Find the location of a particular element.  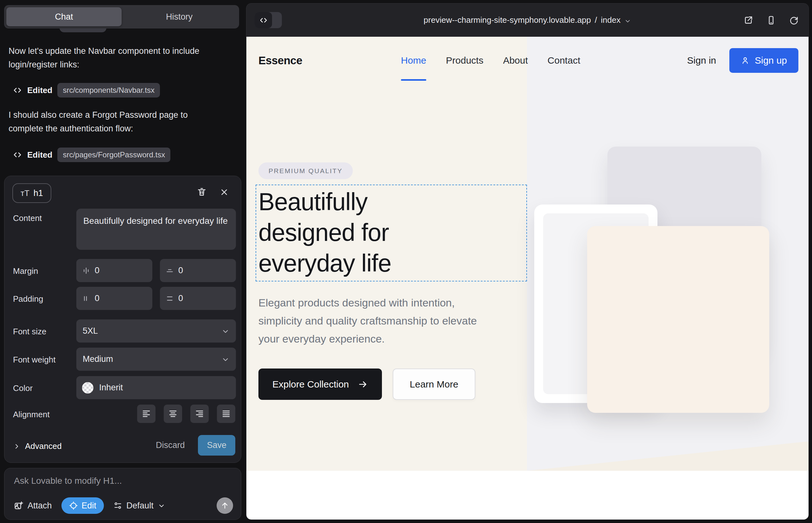

mobile-view-button is located at coordinates (771, 20).